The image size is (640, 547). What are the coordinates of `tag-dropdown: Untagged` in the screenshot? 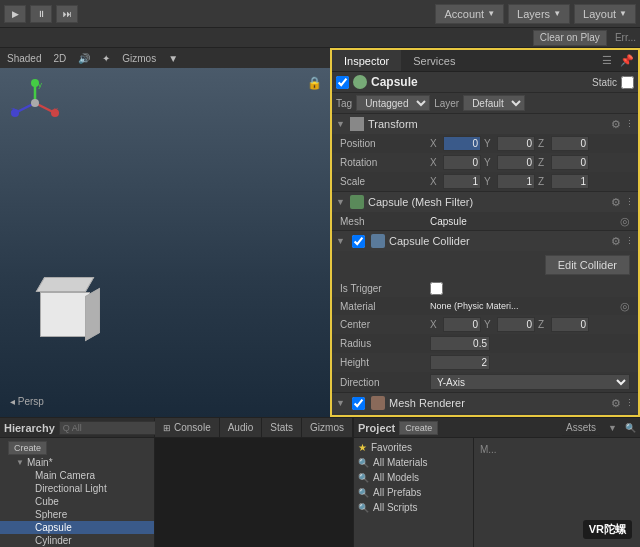 It's located at (393, 103).